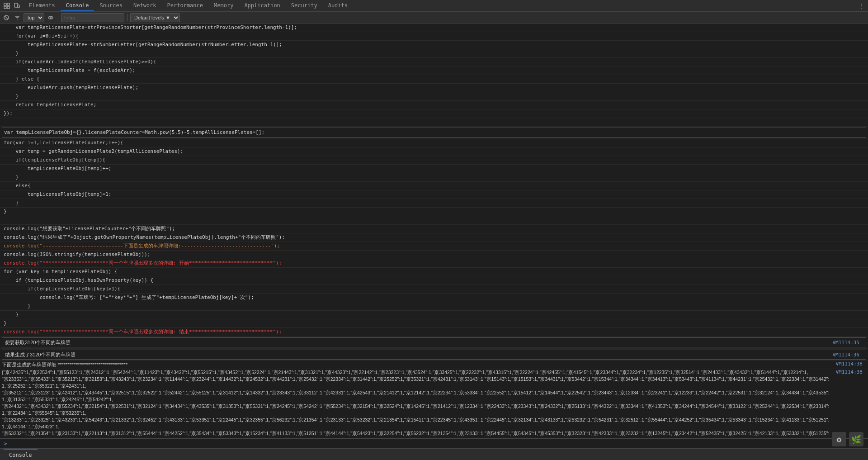  Describe the element at coordinates (434, 169) in the screenshot. I see `code-line: tempLicensePlateObj[temp]++;` at that location.